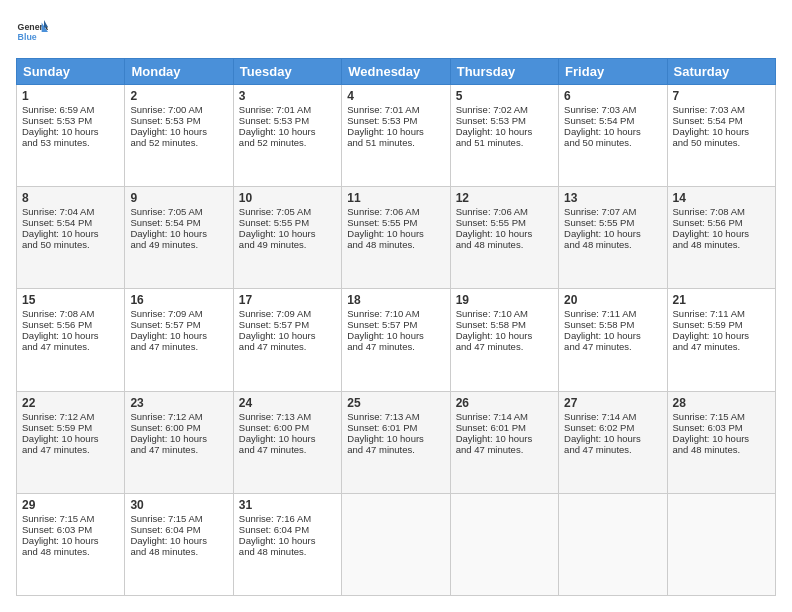  Describe the element at coordinates (396, 238) in the screenshot. I see `calendar-cell: 11Sunrise: 7:06 AMSunset: 5:55 PMDayligh…` at that location.